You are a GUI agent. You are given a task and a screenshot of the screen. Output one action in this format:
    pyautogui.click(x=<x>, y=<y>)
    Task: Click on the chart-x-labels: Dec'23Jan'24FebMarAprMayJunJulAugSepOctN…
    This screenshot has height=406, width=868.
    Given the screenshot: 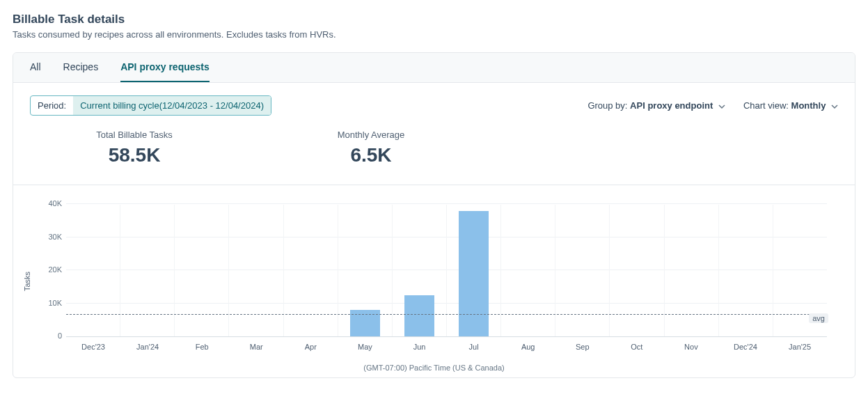 What is the action you would take?
    pyautogui.click(x=447, y=347)
    